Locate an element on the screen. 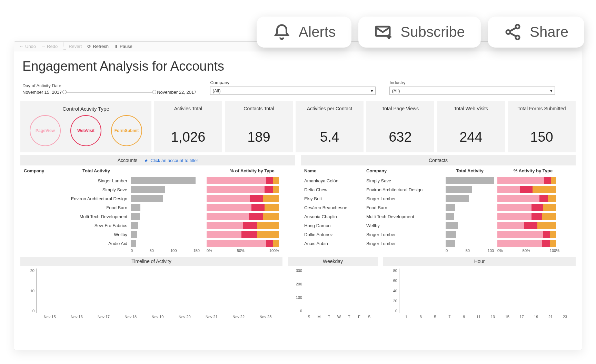  contact-name: Cesáreo Beauchesne is located at coordinates (335, 208).